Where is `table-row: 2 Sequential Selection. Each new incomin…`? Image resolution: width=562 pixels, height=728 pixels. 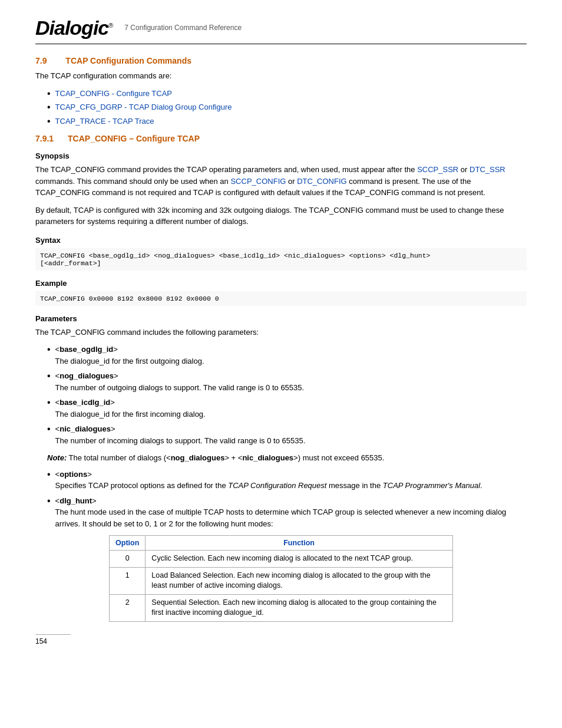
table-row: 2 Sequential Selection. Each new incomin… is located at coordinates (282, 608).